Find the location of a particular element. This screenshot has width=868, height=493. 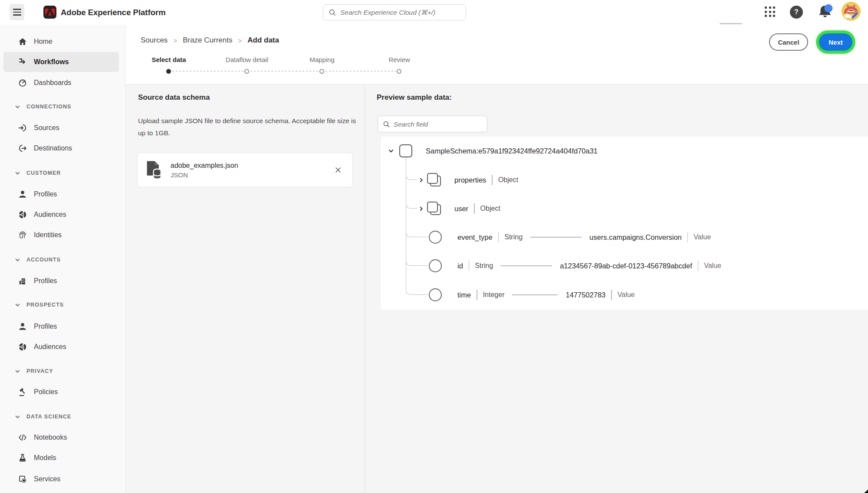

step-connector is located at coordinates (361, 71).